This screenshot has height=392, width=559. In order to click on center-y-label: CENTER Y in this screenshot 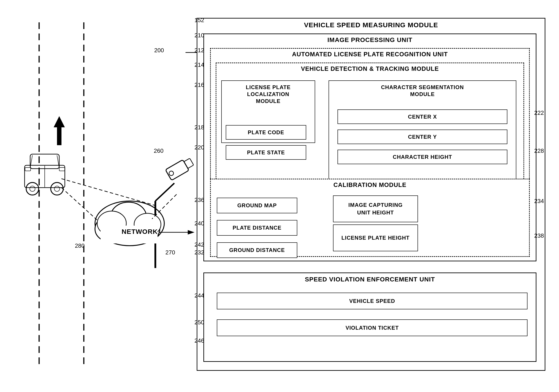, I will do `click(423, 137)`.